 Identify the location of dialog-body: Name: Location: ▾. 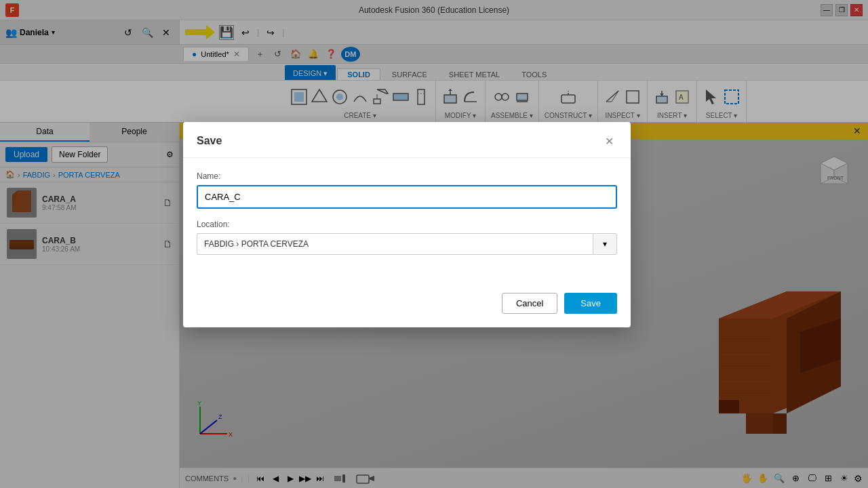
(407, 220).